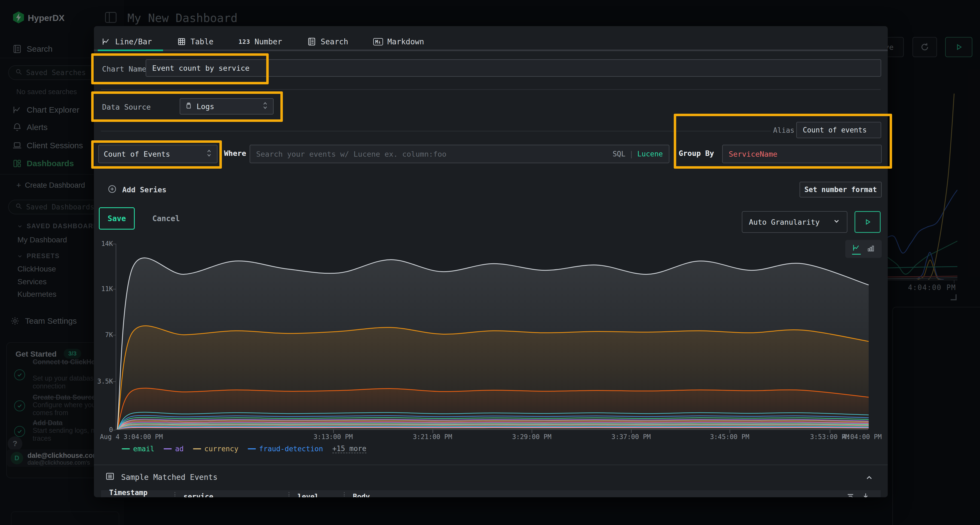 The image size is (980, 525). What do you see at coordinates (138, 449) in the screenshot?
I see `legend-item: email` at bounding box center [138, 449].